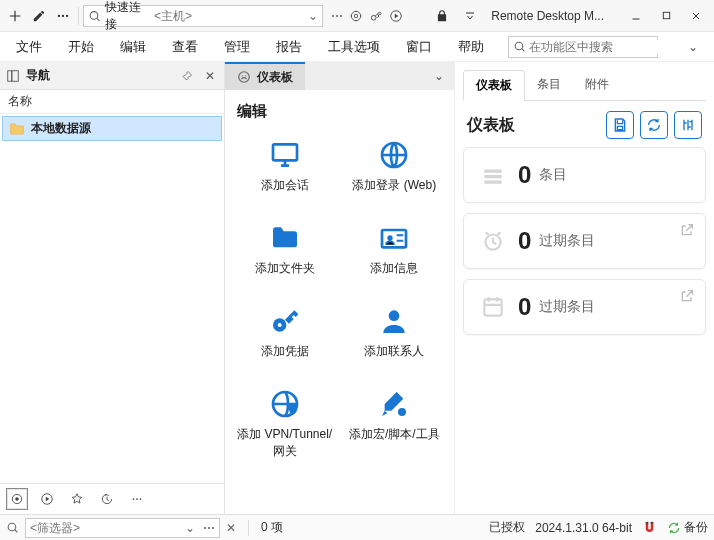  Describe the element at coordinates (237, 47) in the screenshot. I see `menu-manage: 管理` at that location.